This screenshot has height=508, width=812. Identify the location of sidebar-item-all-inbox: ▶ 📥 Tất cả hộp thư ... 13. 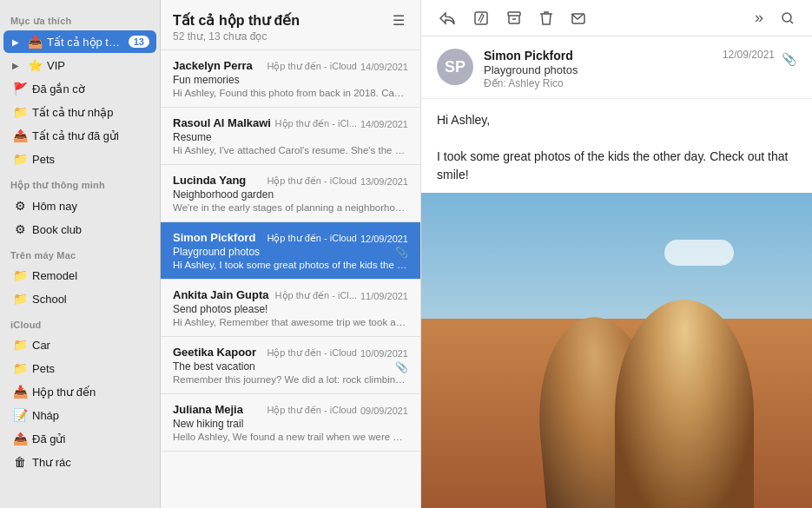
(80, 42).